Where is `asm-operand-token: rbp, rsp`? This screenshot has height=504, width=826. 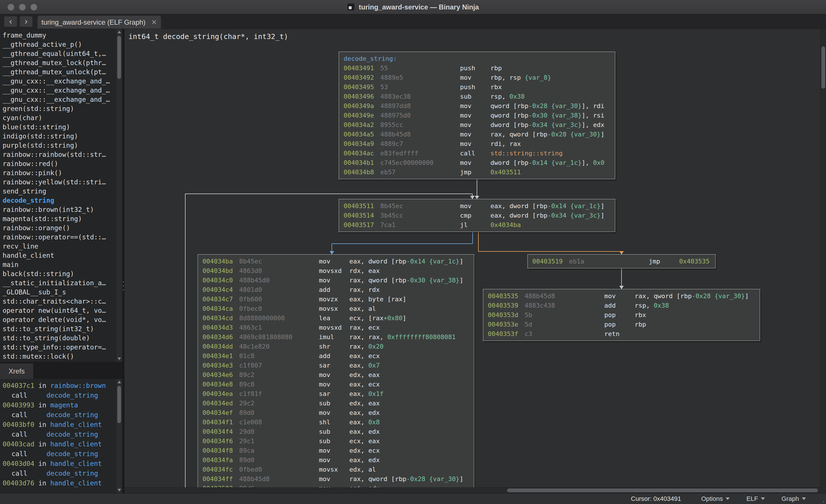
asm-operand-token: rbp, rsp is located at coordinates (508, 78).